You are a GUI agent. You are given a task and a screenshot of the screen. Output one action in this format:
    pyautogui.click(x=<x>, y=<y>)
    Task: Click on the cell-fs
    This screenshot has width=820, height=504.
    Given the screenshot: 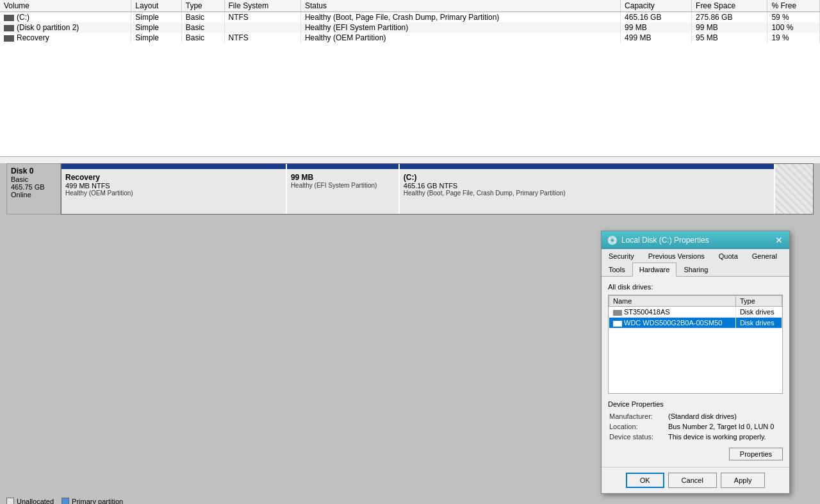 What is the action you would take?
    pyautogui.click(x=263, y=28)
    